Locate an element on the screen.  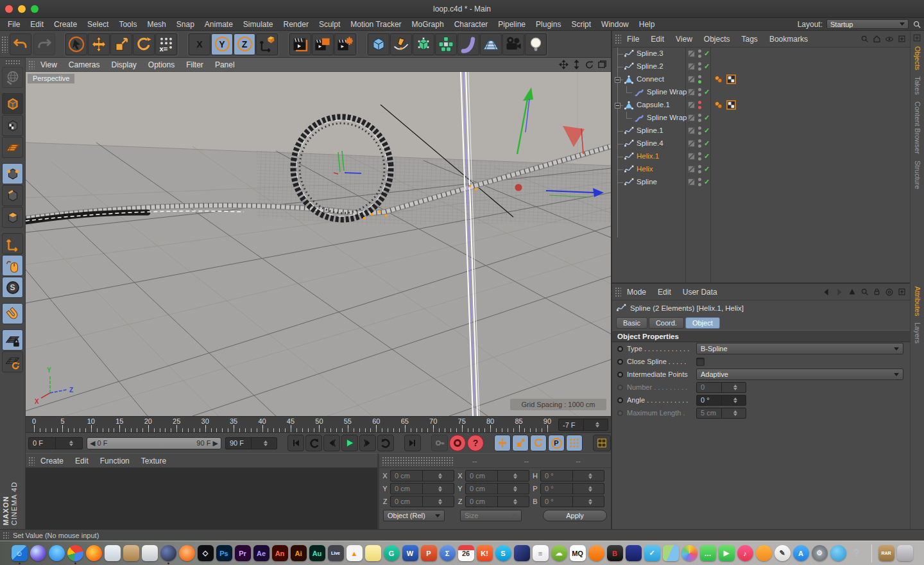
om-add-panel-icon is located at coordinates (902, 39).